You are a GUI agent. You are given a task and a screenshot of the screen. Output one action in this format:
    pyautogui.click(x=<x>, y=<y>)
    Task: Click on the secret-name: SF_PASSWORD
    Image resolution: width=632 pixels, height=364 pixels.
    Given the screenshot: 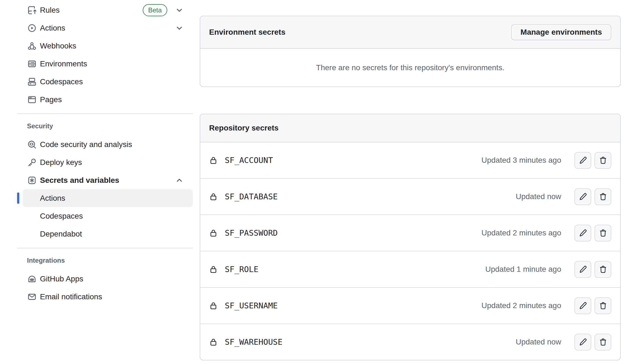 What is the action you would take?
    pyautogui.click(x=251, y=233)
    